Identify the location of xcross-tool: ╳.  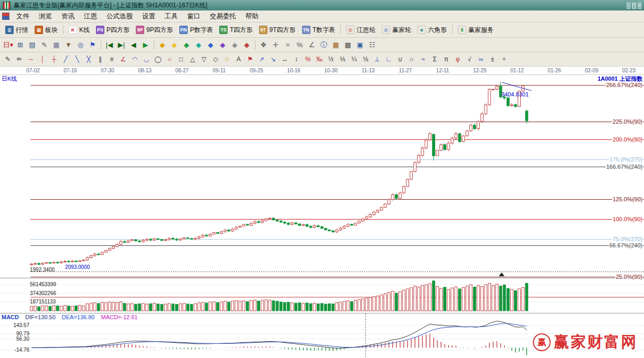
(89, 60).